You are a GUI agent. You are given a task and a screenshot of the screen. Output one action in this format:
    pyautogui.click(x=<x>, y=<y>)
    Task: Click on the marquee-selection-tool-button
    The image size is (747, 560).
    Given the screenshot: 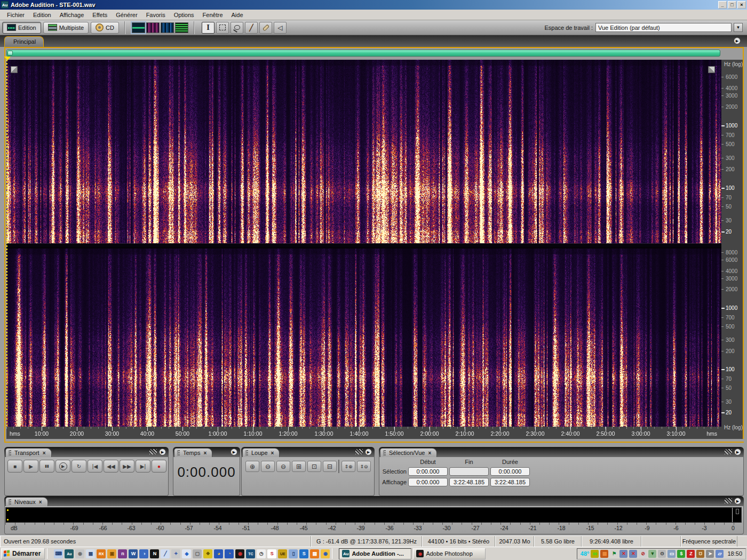 What is the action you would take?
    pyautogui.click(x=222, y=28)
    